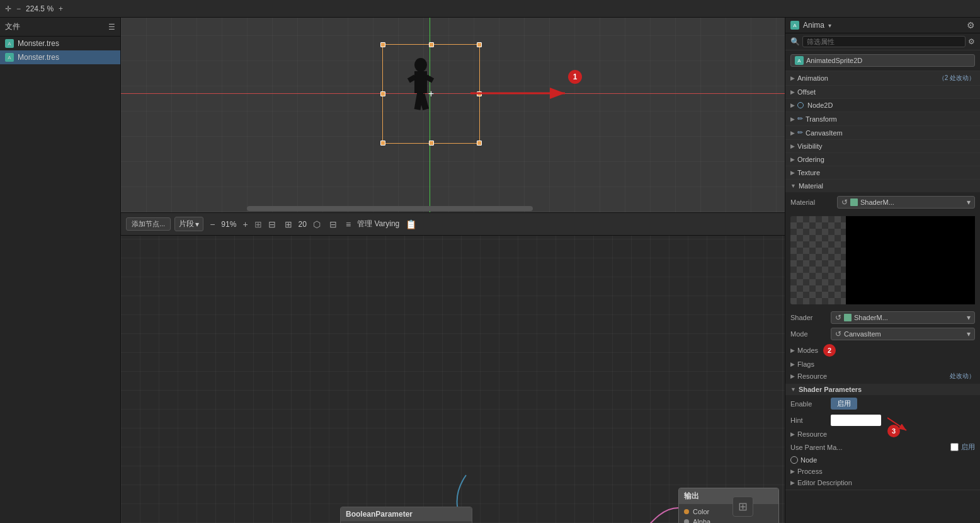 This screenshot has width=980, height=523. What do you see at coordinates (883, 460) in the screenshot?
I see `node-row-right: Node` at bounding box center [883, 460].